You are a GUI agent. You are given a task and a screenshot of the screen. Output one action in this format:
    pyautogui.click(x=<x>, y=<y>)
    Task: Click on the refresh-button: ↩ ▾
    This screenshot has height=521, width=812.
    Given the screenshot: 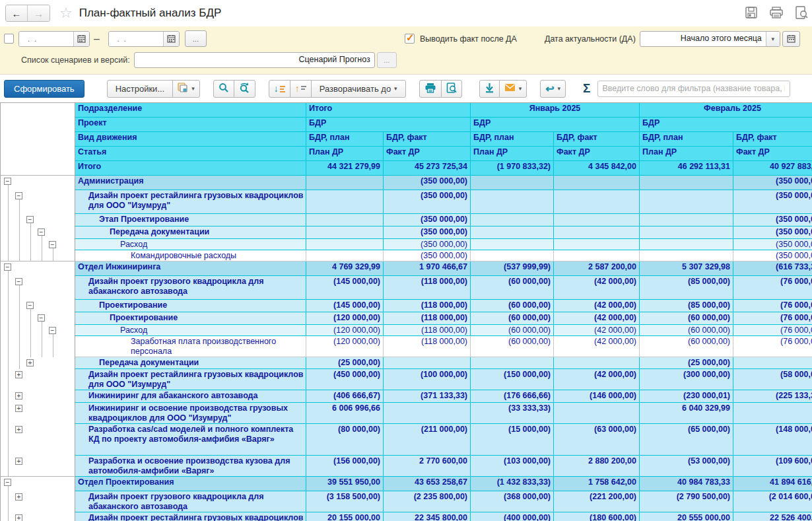 What is the action you would take?
    pyautogui.click(x=553, y=88)
    